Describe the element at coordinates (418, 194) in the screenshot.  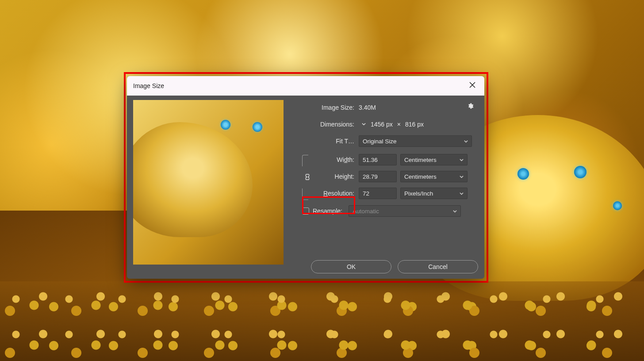
I see `resolution-unit-value: Pixels/Inch` at that location.